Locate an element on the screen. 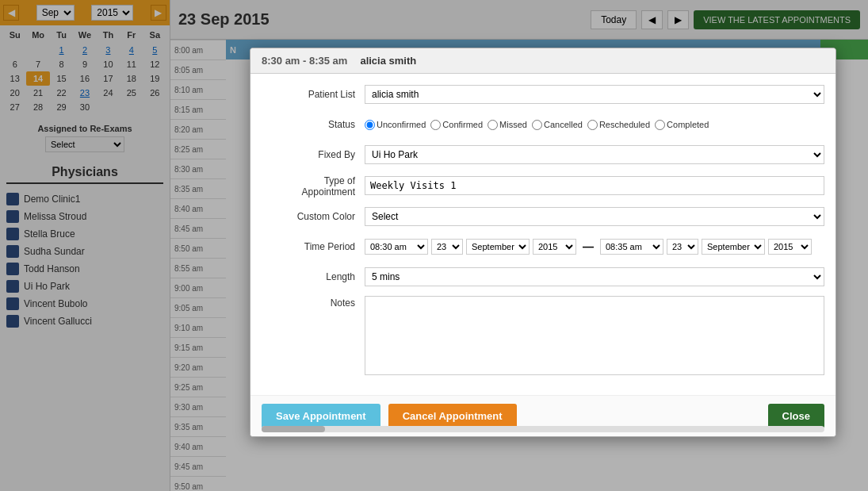  status-label-missed: Missed is located at coordinates (514, 125).